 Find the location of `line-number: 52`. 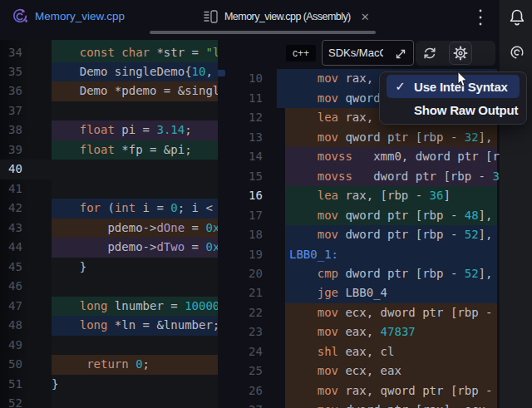

line-number: 52 is located at coordinates (15, 401).